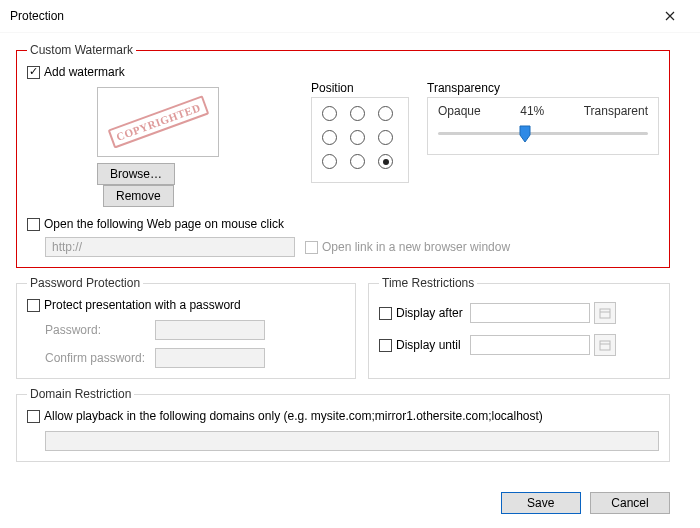 The width and height of the screenshot is (700, 528). I want to click on position-top-center, so click(358, 114).